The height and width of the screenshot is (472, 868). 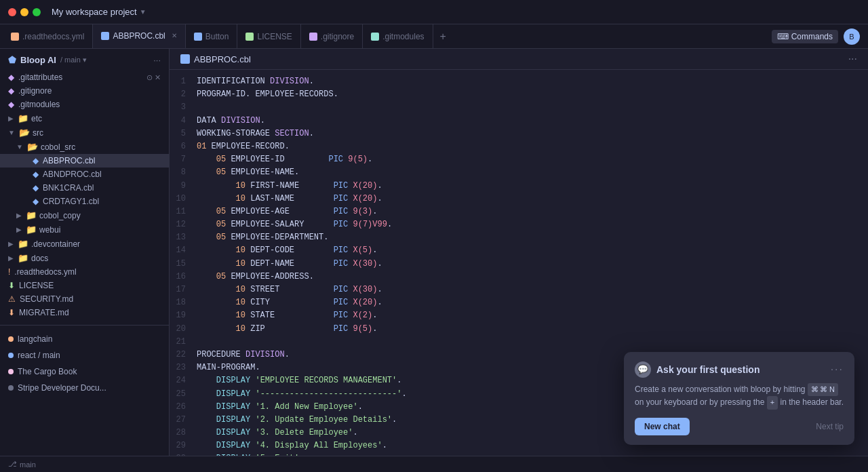 I want to click on sidebar-item-license: ⬇ LICENSE, so click(x=84, y=286).